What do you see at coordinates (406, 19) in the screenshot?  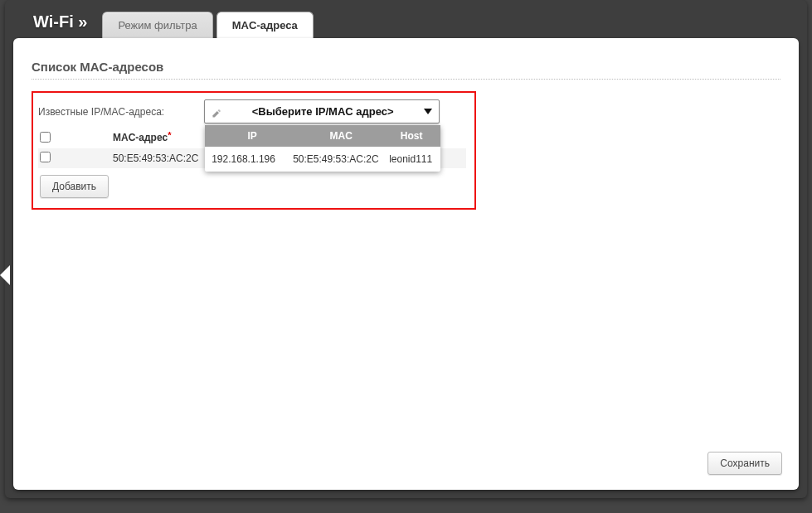 I see `header-bar: Wi-Fi » Режим фильтра MAC-адреса` at bounding box center [406, 19].